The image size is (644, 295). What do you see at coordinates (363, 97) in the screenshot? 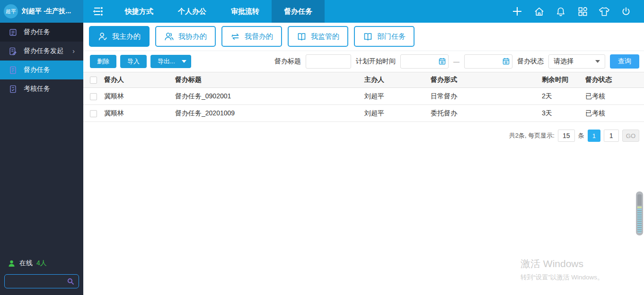
I see `task-table: 督办人 督办标题 主办人 督办形式 剩余时间 督办状态 冀顺林 督办任务_090…` at bounding box center [363, 97].